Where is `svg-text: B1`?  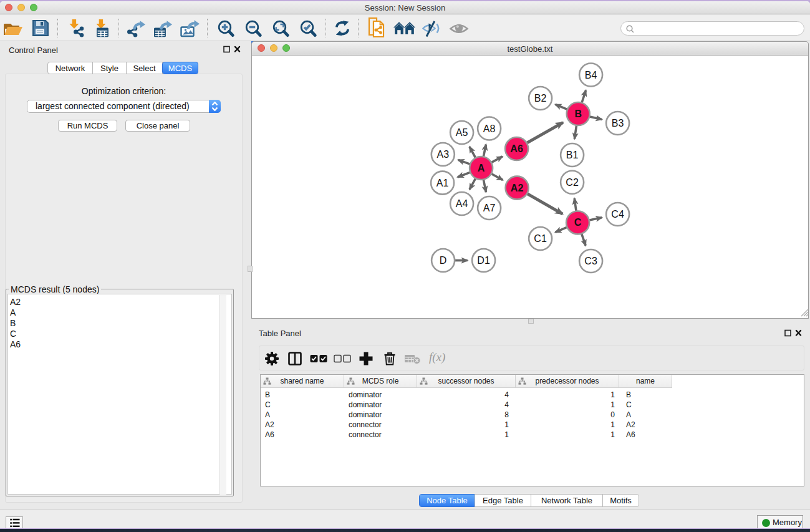 svg-text: B1 is located at coordinates (572, 155).